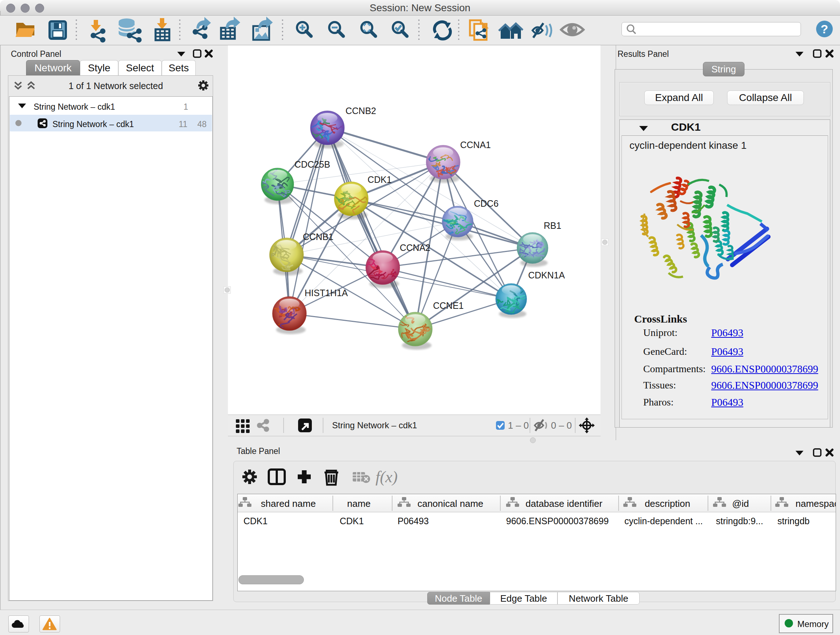  I want to click on svg-text: database identifier, so click(564, 504).